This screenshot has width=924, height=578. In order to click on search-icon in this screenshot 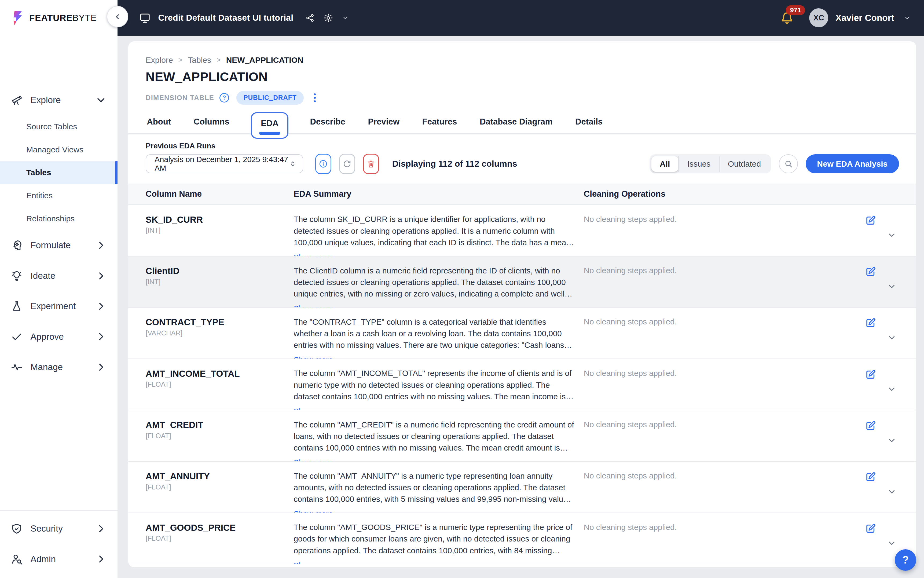, I will do `click(789, 164)`.